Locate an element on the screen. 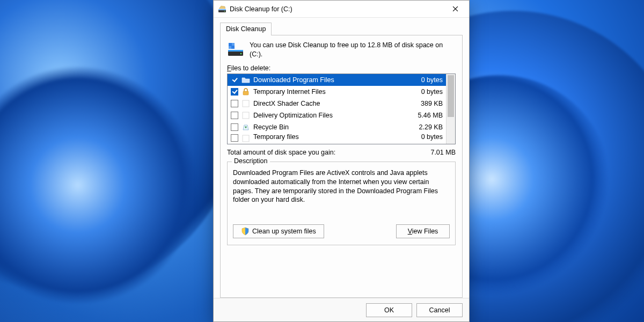  titlebar: Disk Cleanup for (C:) is located at coordinates (341, 9).